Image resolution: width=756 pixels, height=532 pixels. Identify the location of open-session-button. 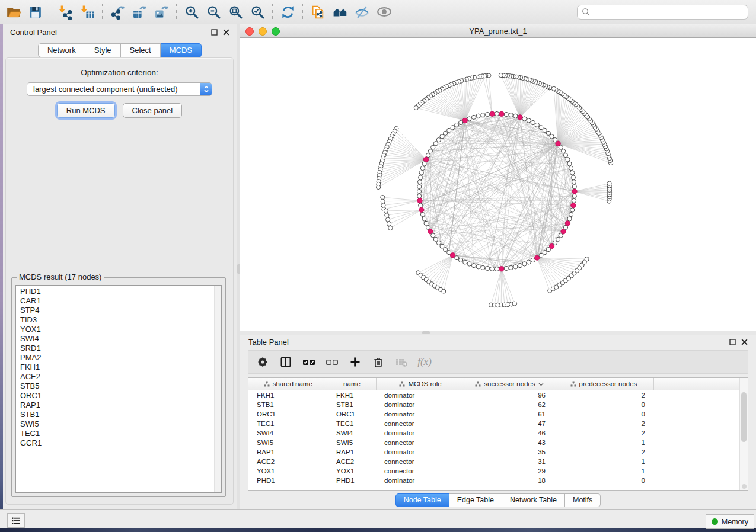
(13, 12).